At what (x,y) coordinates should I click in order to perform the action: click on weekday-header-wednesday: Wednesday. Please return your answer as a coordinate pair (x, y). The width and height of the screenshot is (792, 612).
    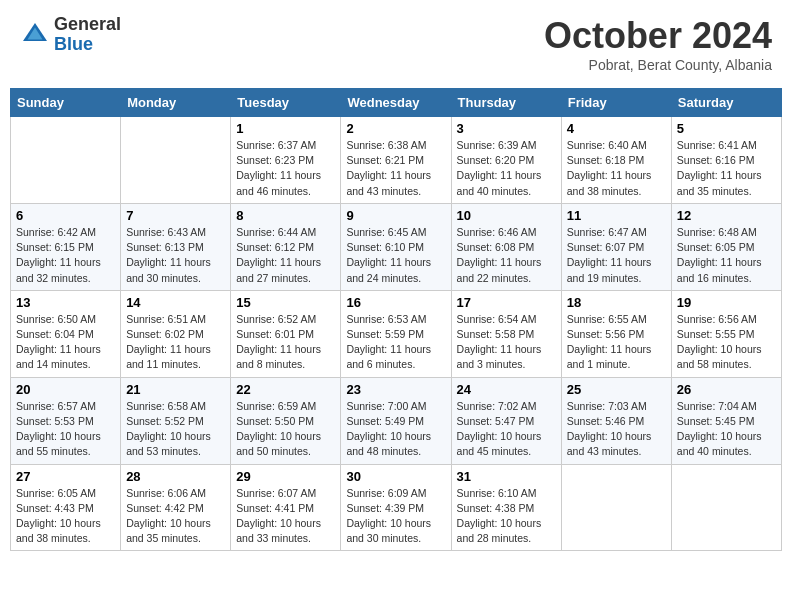
    Looking at the image, I should click on (396, 103).